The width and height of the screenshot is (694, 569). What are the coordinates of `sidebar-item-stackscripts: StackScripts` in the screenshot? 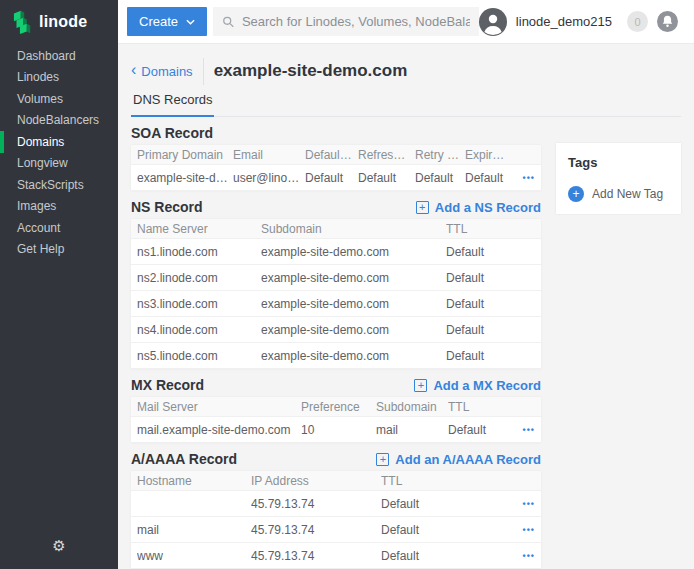 It's located at (59, 185).